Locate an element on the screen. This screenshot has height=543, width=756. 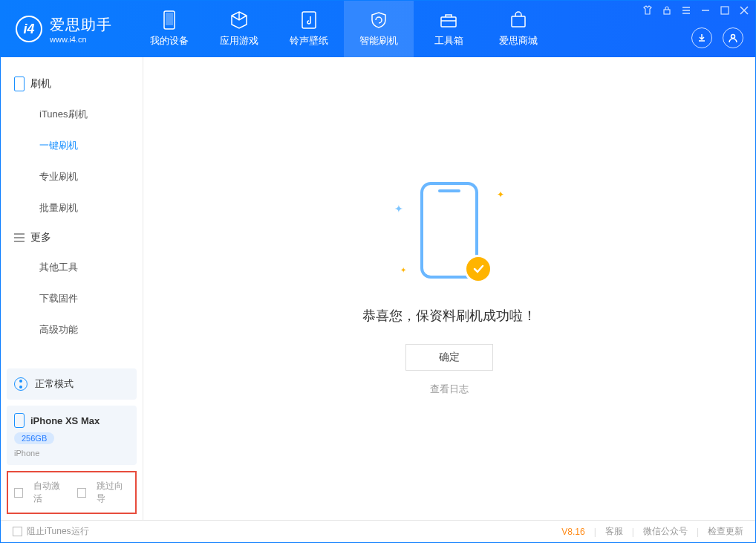
shirt-icon is located at coordinates (648, 12).